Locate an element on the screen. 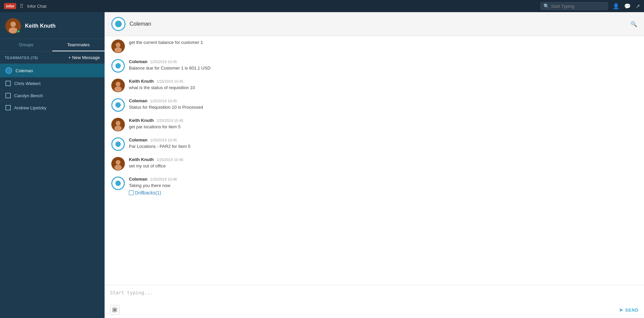 Image resolution: width=644 pixels, height=318 pixels. share-icon: ↗ is located at coordinates (638, 6).